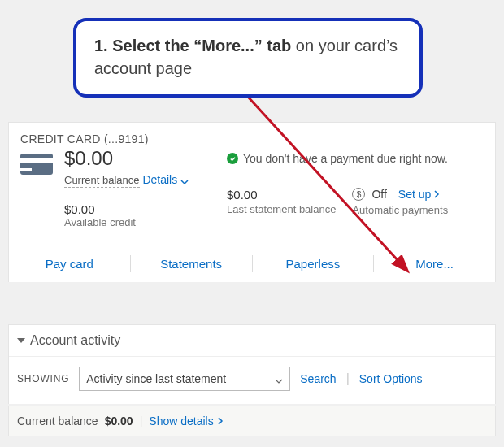 This screenshot has width=504, height=447. Describe the element at coordinates (180, 421) in the screenshot. I see `show-details-text: Show details` at that location.